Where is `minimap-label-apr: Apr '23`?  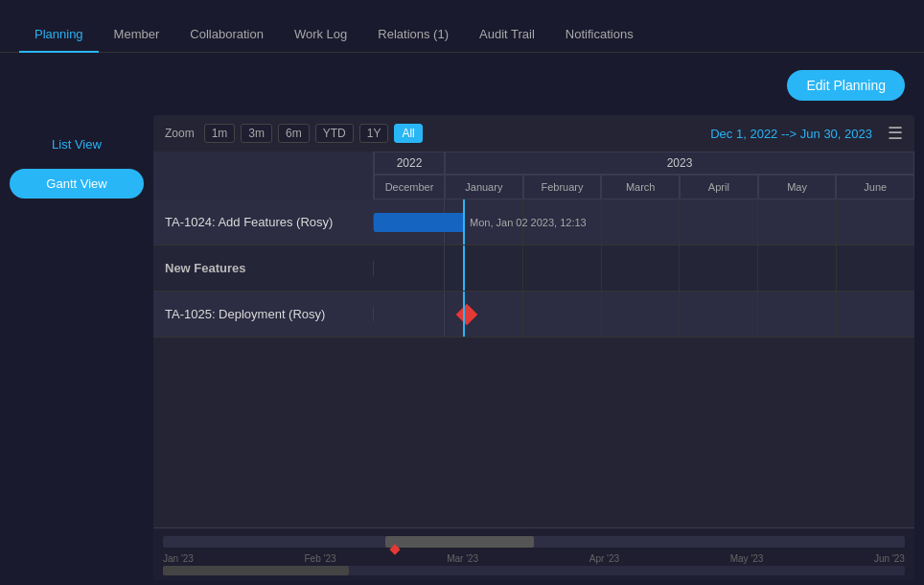 minimap-label-apr: Apr '23 is located at coordinates (604, 558).